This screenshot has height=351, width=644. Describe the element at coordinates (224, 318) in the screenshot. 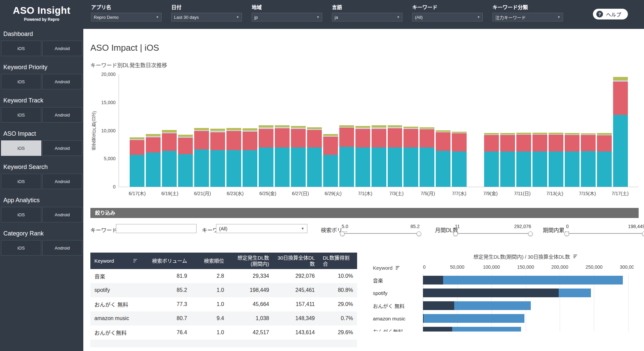

I see `table-row: amazon music80.79.41,038148,3490.7%` at that location.